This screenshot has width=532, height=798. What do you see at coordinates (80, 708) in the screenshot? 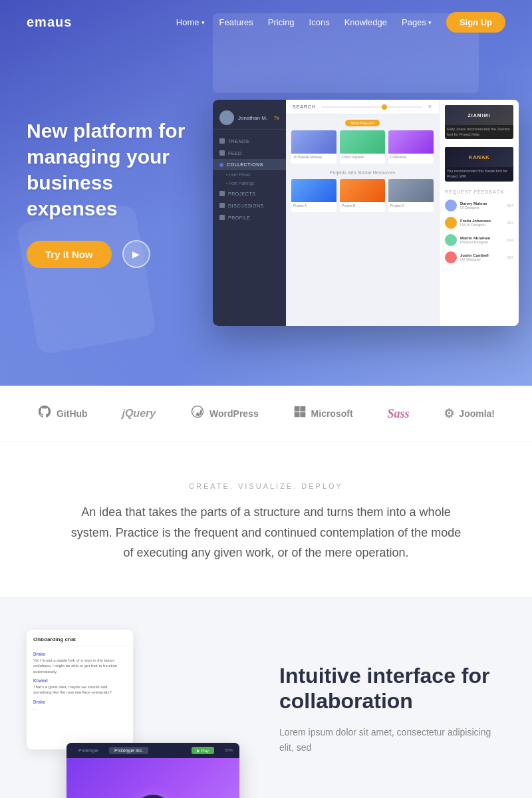
I see `chat-text-3: ...` at bounding box center [80, 708].